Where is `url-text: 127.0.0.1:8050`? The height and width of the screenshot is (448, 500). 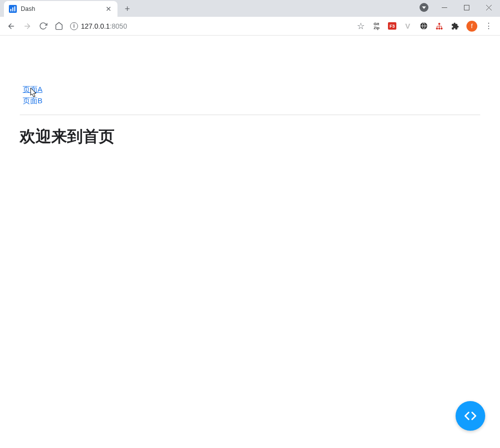 url-text: 127.0.0.1:8050 is located at coordinates (104, 26).